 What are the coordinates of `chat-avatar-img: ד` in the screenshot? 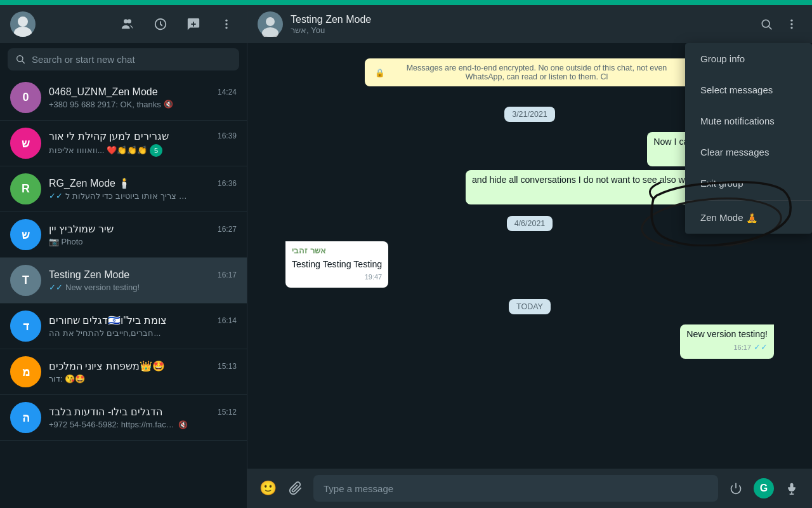 It's located at (25, 326).